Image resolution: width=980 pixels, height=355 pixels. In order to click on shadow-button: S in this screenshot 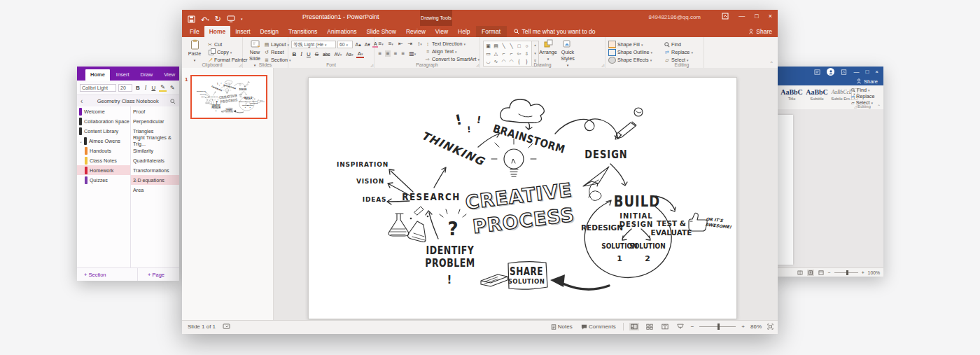, I will do `click(316, 55)`.